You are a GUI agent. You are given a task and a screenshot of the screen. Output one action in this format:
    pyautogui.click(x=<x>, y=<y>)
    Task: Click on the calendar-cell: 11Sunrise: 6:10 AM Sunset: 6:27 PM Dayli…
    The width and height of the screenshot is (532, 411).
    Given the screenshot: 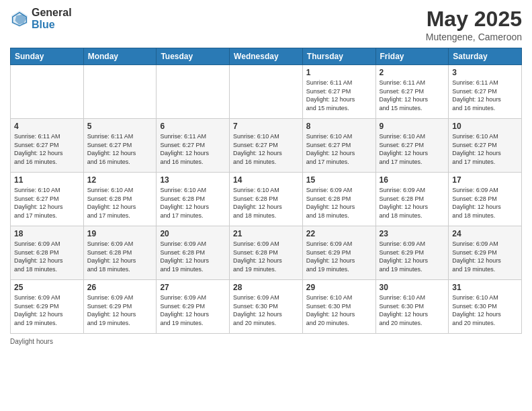 What is the action you would take?
    pyautogui.click(x=47, y=199)
    